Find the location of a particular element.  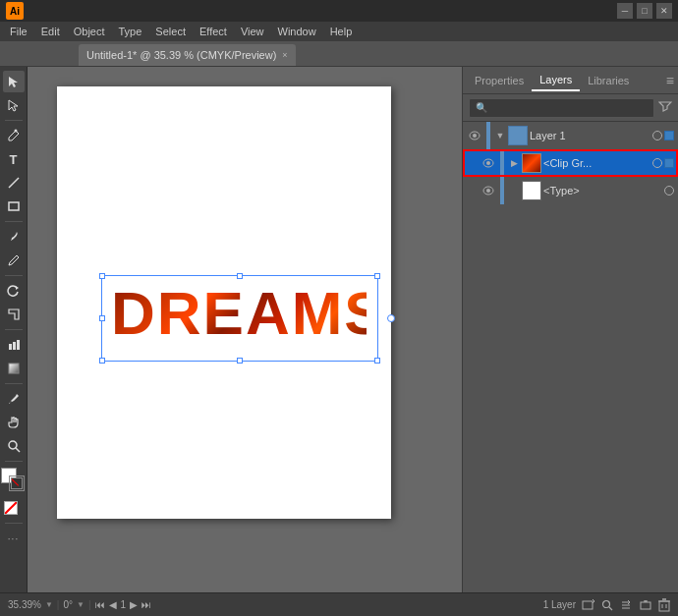

window-controls: ─ □ ✕ is located at coordinates (645, 11).